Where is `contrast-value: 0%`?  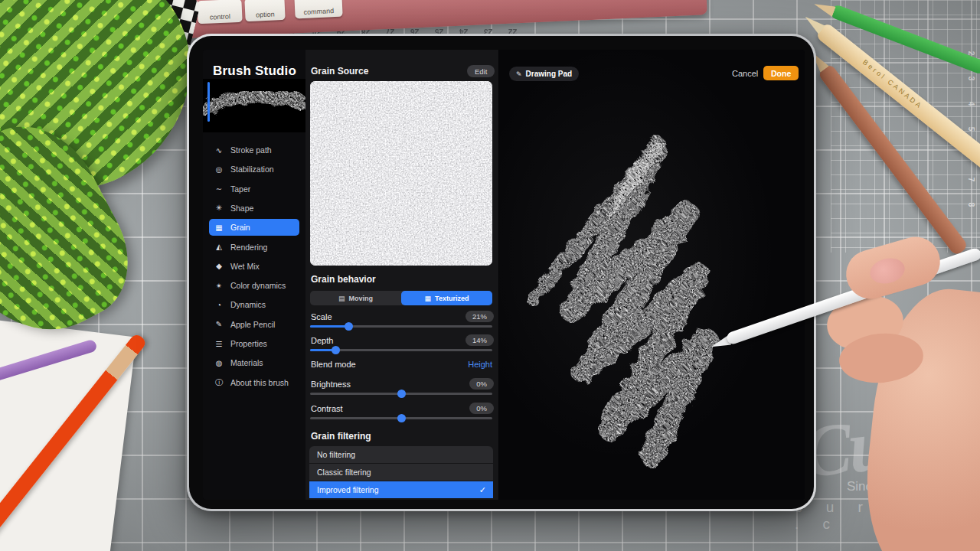 contrast-value: 0% is located at coordinates (482, 409).